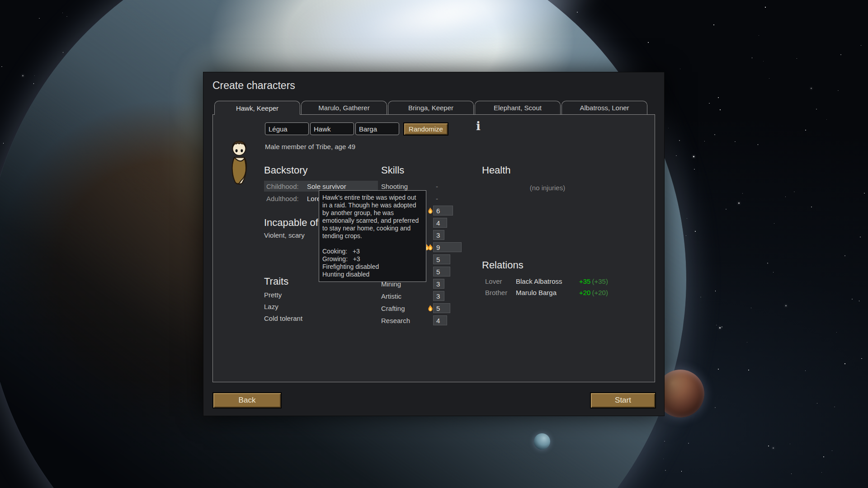 The width and height of the screenshot is (868, 488). Describe the element at coordinates (437, 248) in the screenshot. I see `skill-value: 9` at that location.